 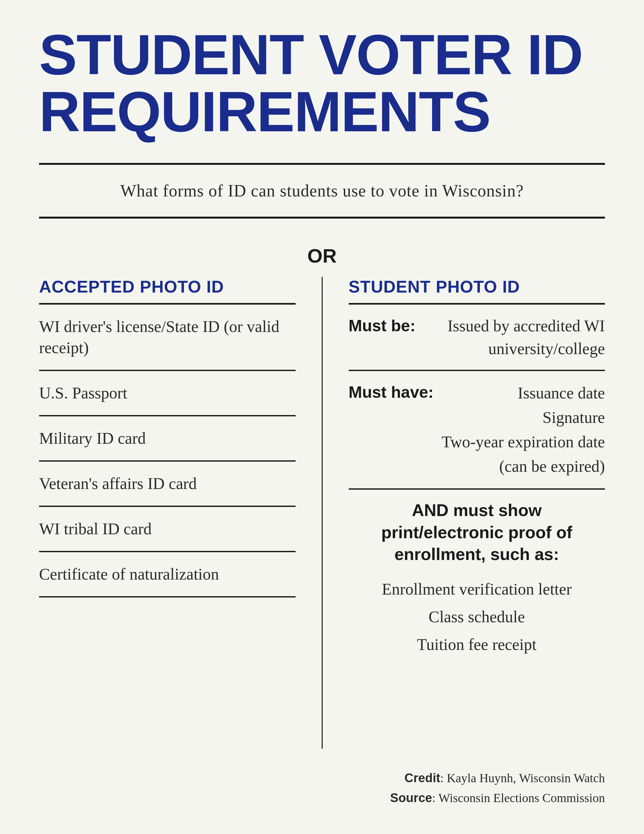 What do you see at coordinates (322, 256) in the screenshot?
I see `or-label: OR` at bounding box center [322, 256].